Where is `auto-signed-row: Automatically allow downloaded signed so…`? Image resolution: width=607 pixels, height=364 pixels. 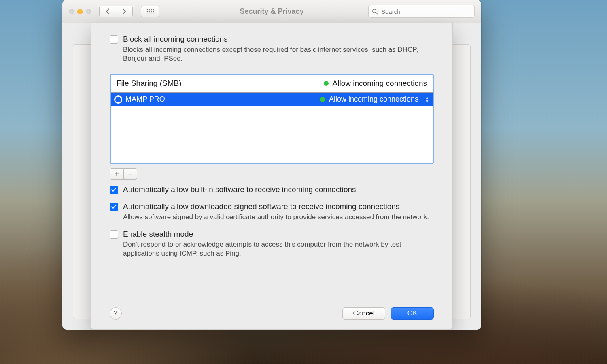 auto-signed-row: Automatically allow downloaded signed so… is located at coordinates (272, 212).